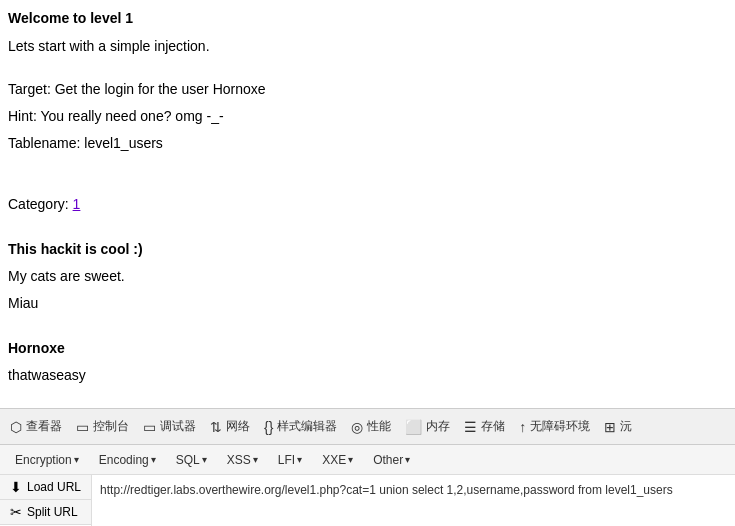 The image size is (735, 526). I want to click on perf-label: 性能, so click(379, 426).